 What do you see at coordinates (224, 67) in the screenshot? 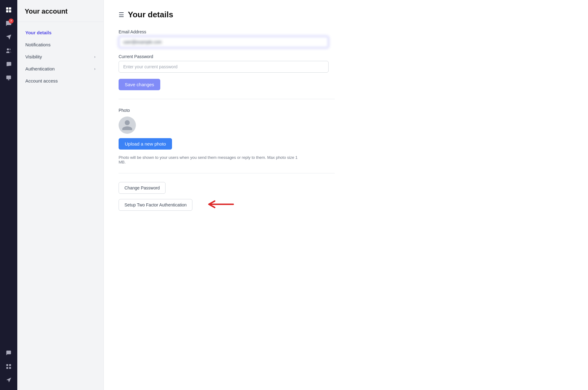
I see `current-password-field` at bounding box center [224, 67].